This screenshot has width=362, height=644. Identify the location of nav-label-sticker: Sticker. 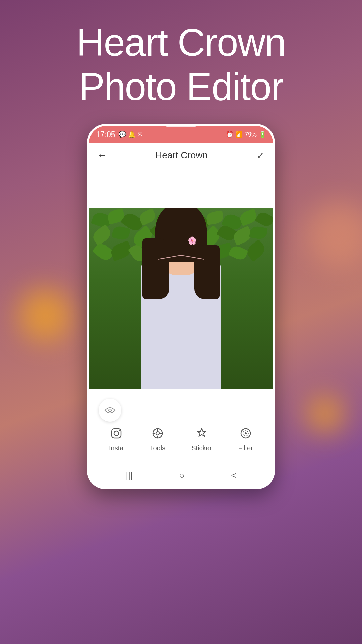
(202, 448).